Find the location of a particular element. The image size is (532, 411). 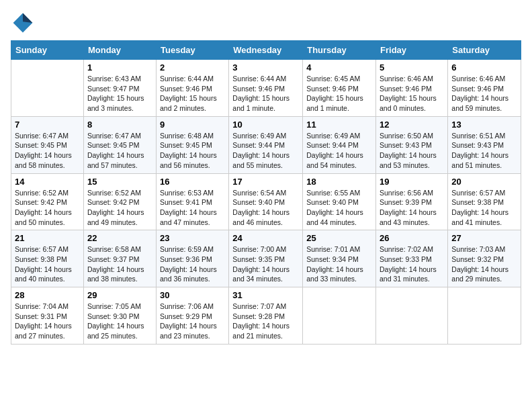

day-number: 22 is located at coordinates (120, 238).